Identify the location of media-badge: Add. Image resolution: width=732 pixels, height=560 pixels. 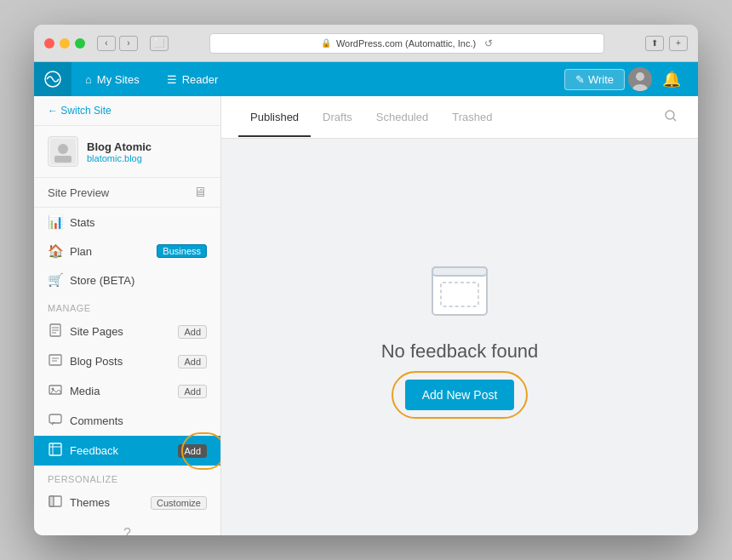
(192, 391).